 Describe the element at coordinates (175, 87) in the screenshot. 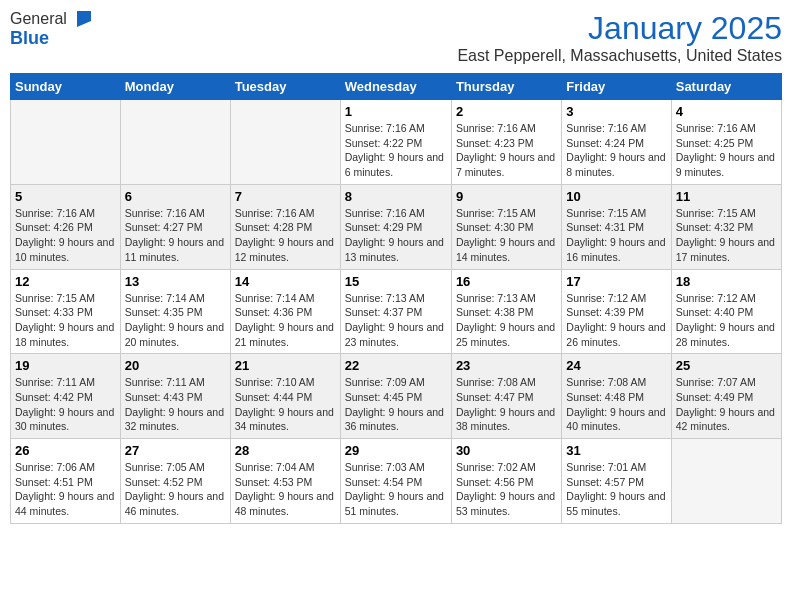

I see `header-monday: Monday` at that location.